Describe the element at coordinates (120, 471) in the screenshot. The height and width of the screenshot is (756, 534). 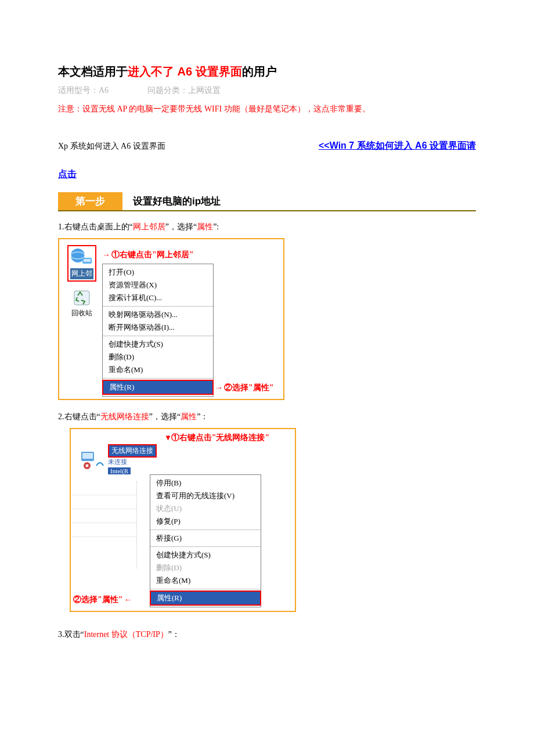
I see `wireless-adapter: Intel(R` at that location.